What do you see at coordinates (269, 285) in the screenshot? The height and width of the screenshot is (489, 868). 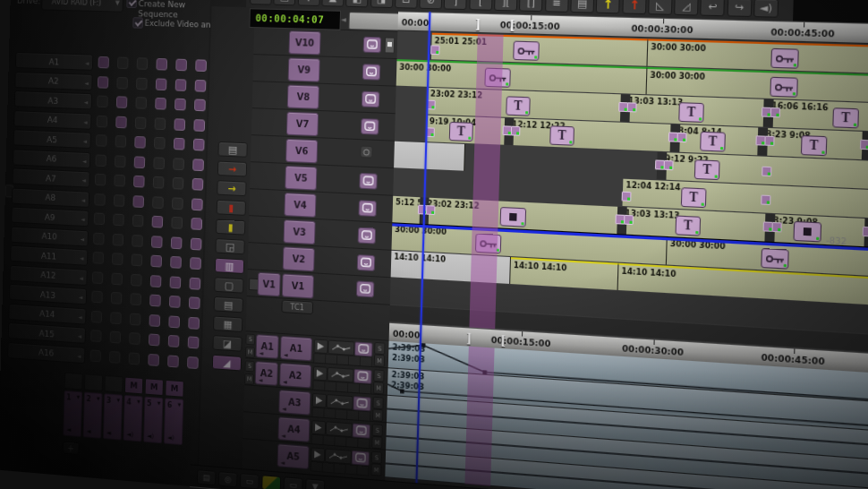 I see `source-track-button-v1: V1` at bounding box center [269, 285].